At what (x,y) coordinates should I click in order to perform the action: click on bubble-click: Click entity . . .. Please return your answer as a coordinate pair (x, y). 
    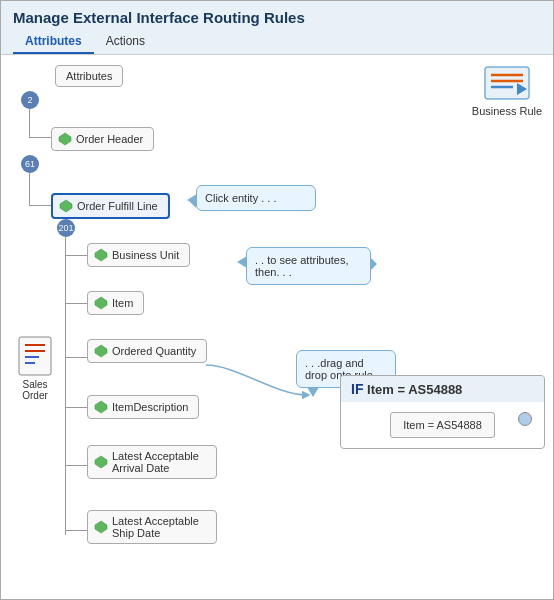
    Looking at the image, I should click on (256, 198).